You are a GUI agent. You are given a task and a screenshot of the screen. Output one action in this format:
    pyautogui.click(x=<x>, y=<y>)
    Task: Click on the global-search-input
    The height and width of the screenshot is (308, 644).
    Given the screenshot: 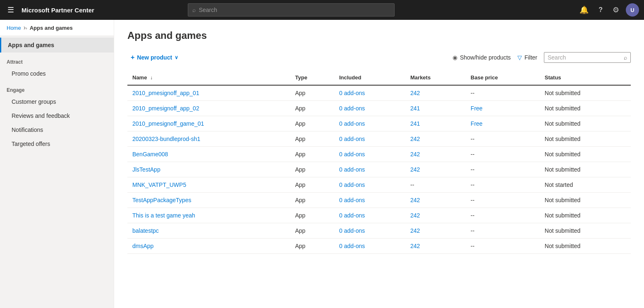 What is the action you would take?
    pyautogui.click(x=294, y=10)
    